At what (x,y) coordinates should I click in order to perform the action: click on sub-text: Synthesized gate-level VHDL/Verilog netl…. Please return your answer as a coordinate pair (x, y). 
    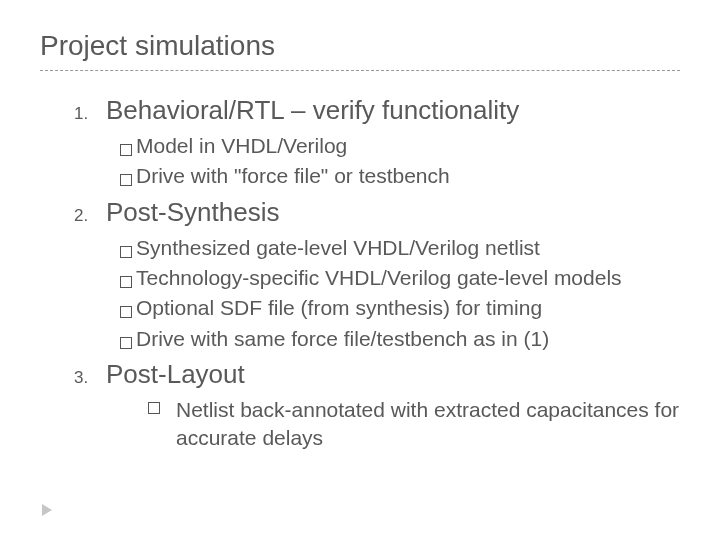
    Looking at the image, I should click on (338, 248).